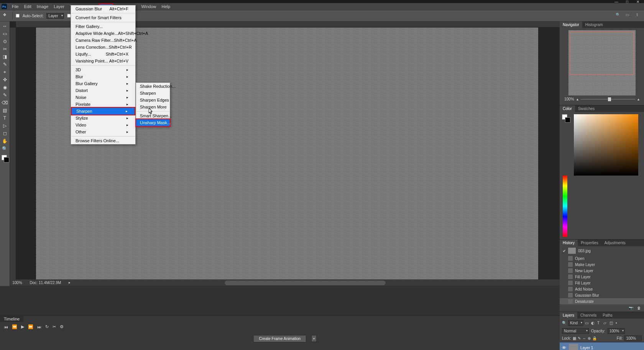 This screenshot has width=644, height=350. I want to click on navigator-viewbox, so click(602, 53).